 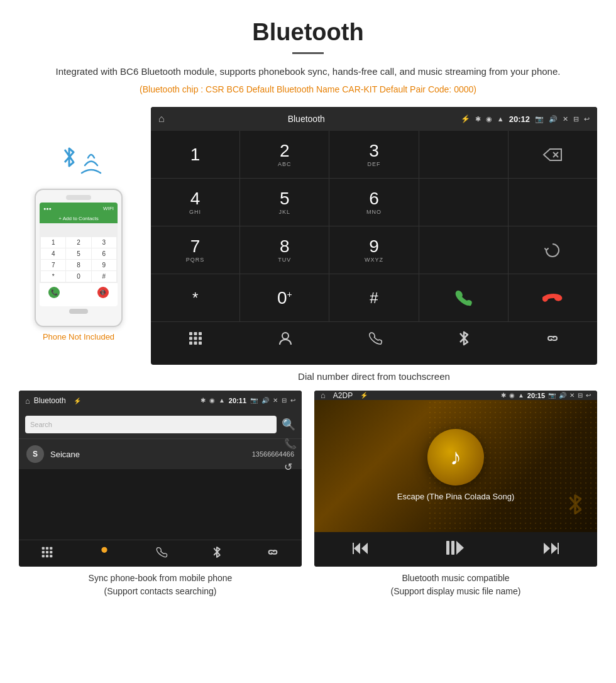 What do you see at coordinates (160, 584) in the screenshot?
I see `phonebook-caption: Sync phone-book from mobile phone(Suppor…` at bounding box center [160, 584].